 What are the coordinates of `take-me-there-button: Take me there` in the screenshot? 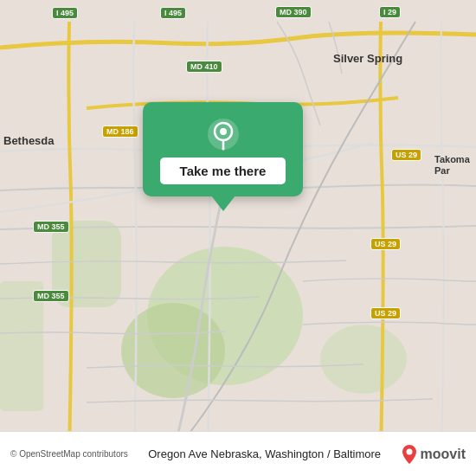 It's located at (223, 171).